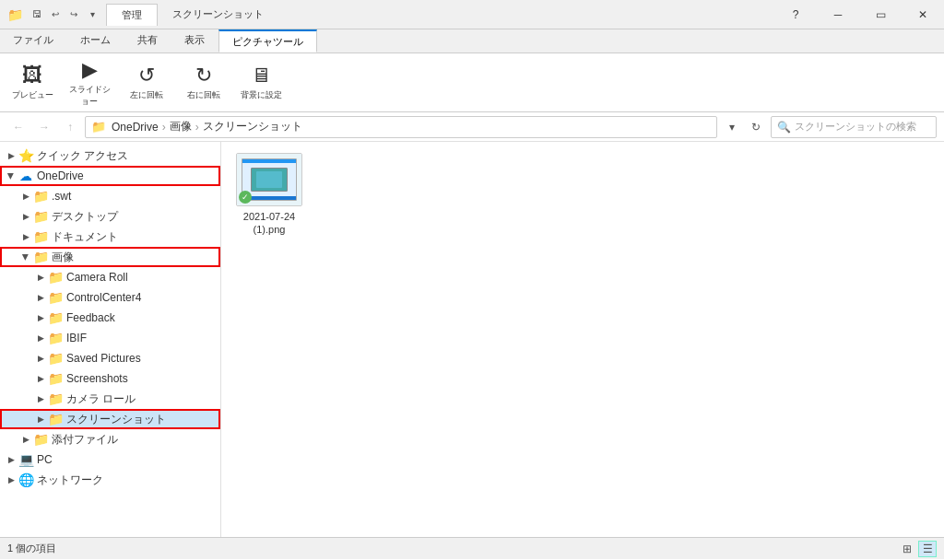  What do you see at coordinates (732, 127) in the screenshot?
I see `address-dropdown-btn: ▾` at bounding box center [732, 127].